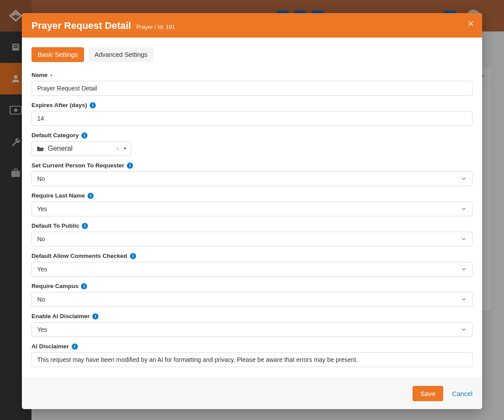 The width and height of the screenshot is (504, 420). Describe the element at coordinates (252, 239) in the screenshot. I see `default-to-public-select: No` at that location.